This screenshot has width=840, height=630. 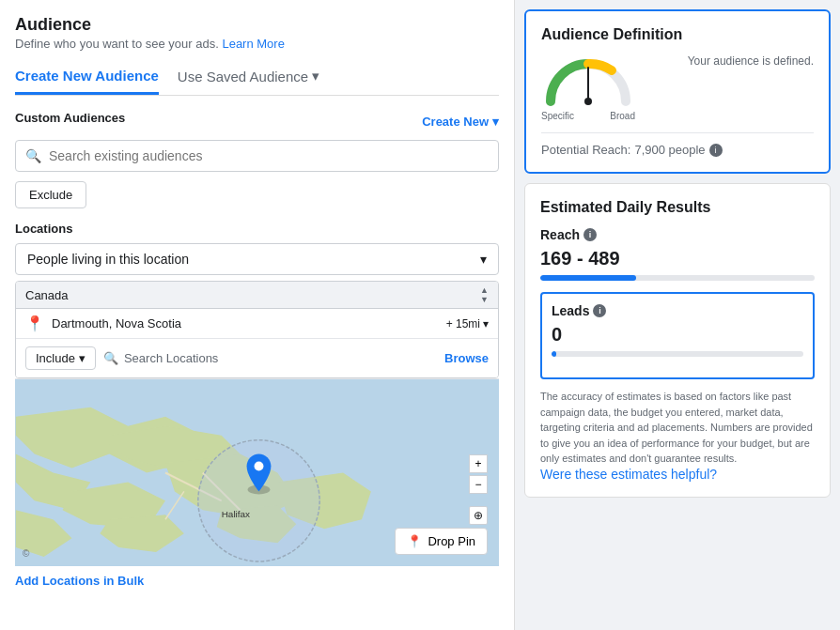 I want to click on reach-value: 169 - 489, so click(x=677, y=259).